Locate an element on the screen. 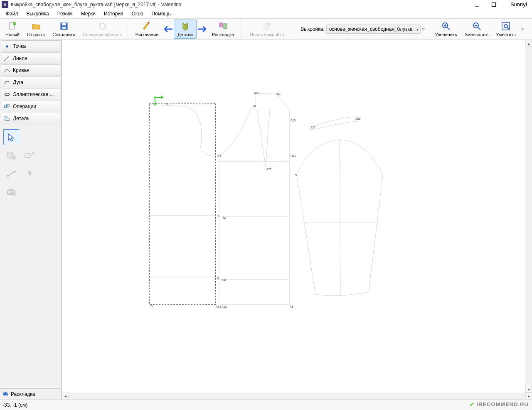 The width and height of the screenshot is (532, 410). lbl-T2: Т2 is located at coordinates (224, 218).